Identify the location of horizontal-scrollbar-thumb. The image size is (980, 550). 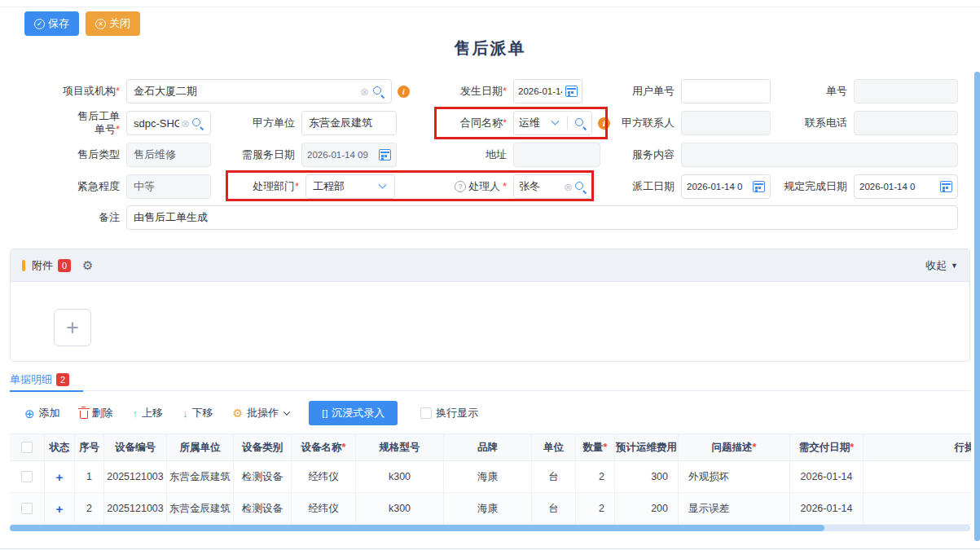
(417, 528).